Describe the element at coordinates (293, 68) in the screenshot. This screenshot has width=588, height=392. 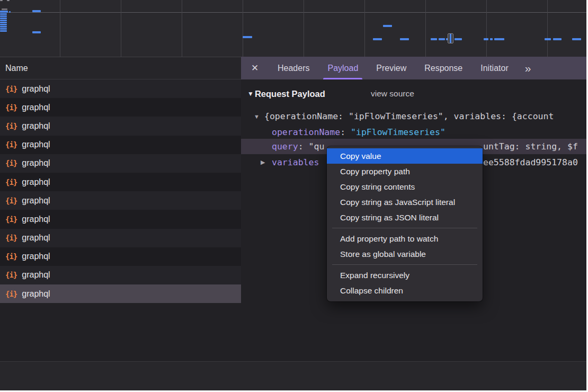
I see `tab-headers: Headers` at that location.